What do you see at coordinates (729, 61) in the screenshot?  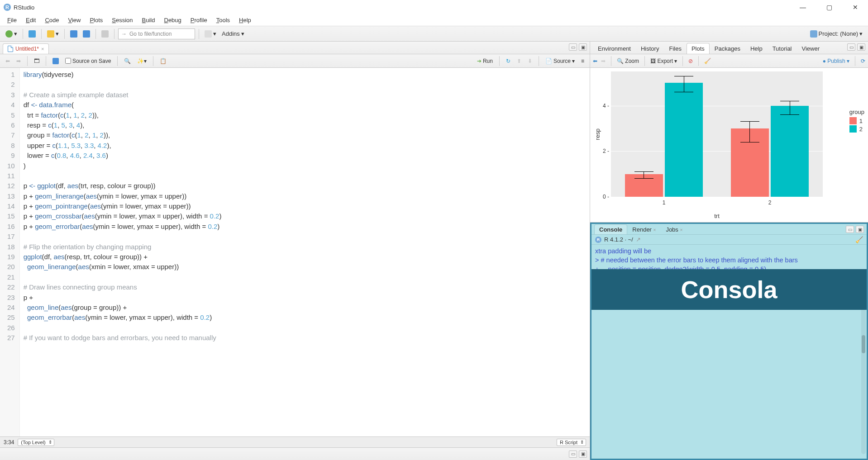 I see `plots-toolbar: ⬅ ➡ 🔍 Zoom 🖼 Export ▾ ⊘ 🧹 ● Publish ▾ ⟳` at bounding box center [729, 61].